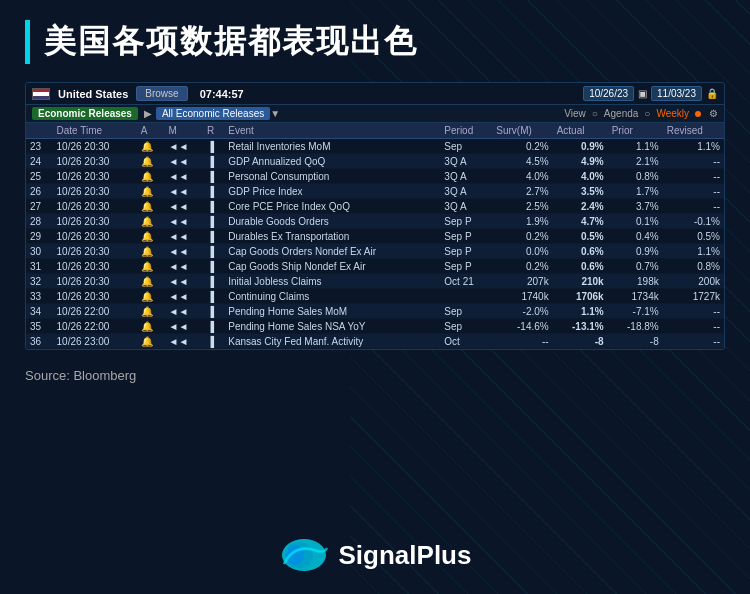 The image size is (750, 594). I want to click on view-label: View, so click(575, 114).